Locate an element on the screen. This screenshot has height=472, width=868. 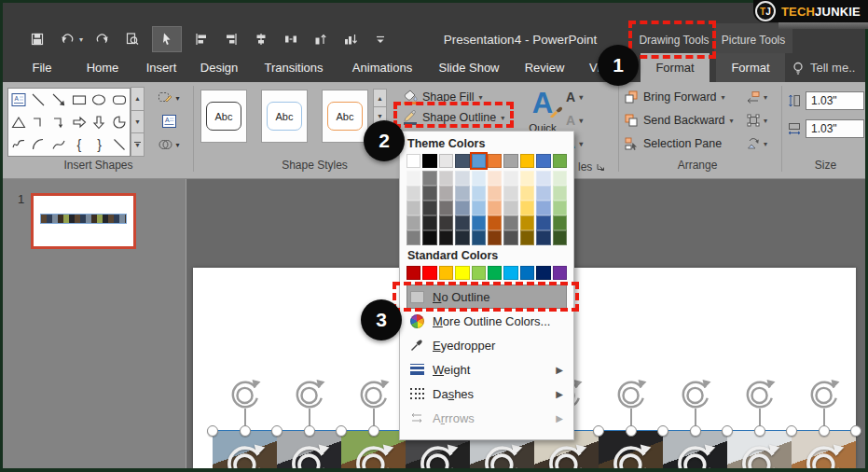
rectangle-icon is located at coordinates (79, 100).